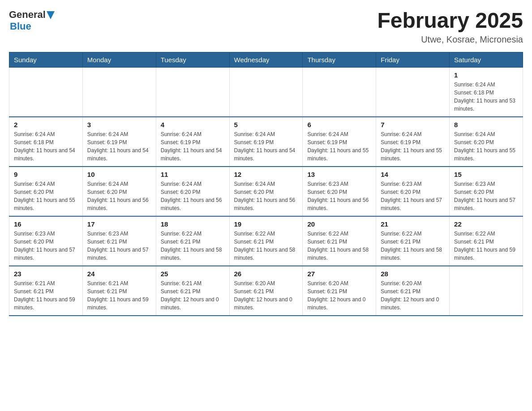 The width and height of the screenshot is (532, 411). Describe the element at coordinates (119, 175) in the screenshot. I see `day-number: 10` at that location.